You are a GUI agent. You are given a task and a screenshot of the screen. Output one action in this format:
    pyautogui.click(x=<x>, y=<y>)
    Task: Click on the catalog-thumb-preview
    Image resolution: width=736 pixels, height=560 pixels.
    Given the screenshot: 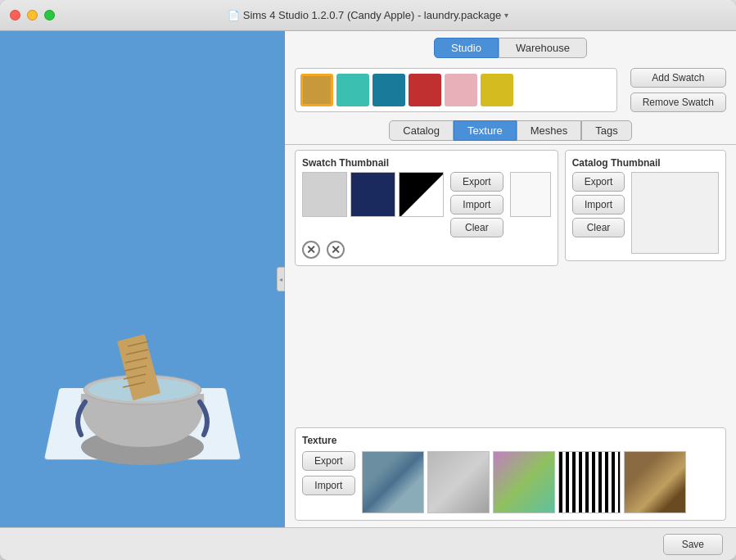 What is the action you would take?
    pyautogui.click(x=675, y=213)
    